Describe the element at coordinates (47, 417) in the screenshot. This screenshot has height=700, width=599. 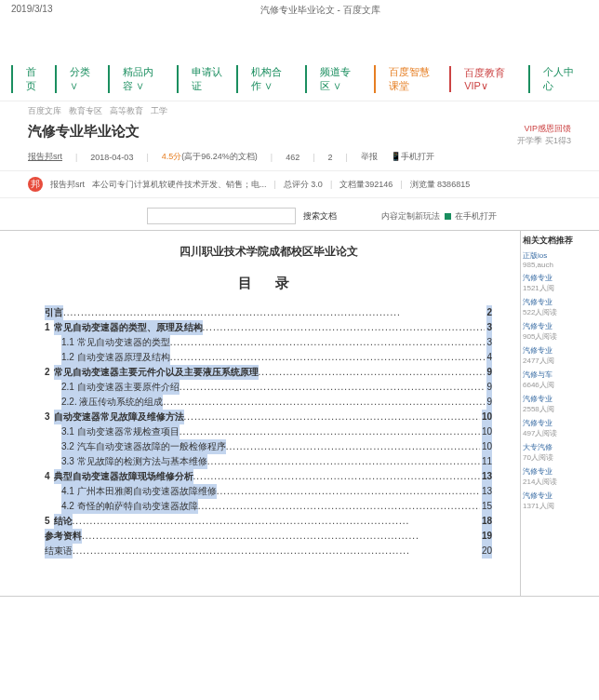
I see `toc-num: 3` at that location.